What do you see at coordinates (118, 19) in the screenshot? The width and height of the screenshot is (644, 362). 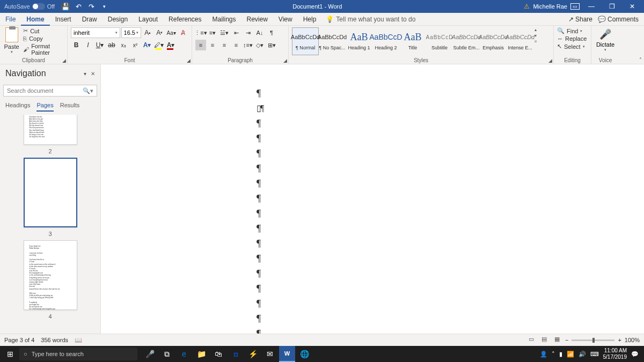 I see `tab-design: Design` at bounding box center [118, 19].